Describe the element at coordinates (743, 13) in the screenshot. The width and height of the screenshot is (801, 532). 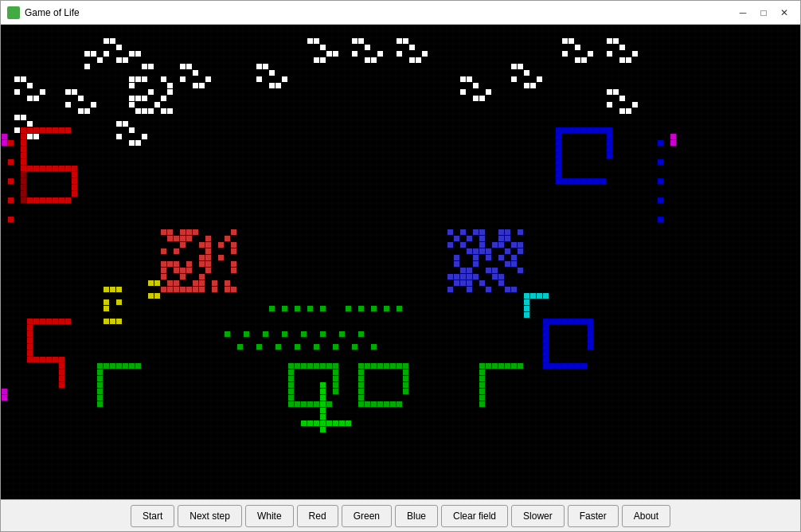
I see `minimize-button: ─` at that location.